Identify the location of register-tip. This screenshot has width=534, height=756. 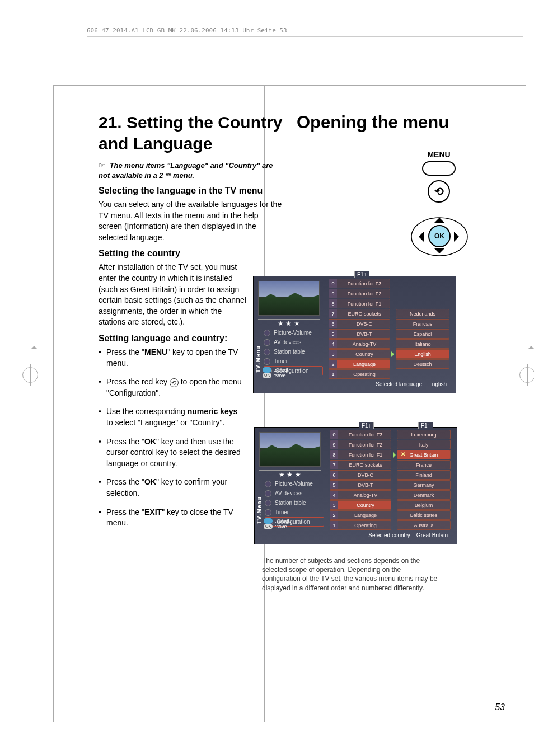
(34, 346).